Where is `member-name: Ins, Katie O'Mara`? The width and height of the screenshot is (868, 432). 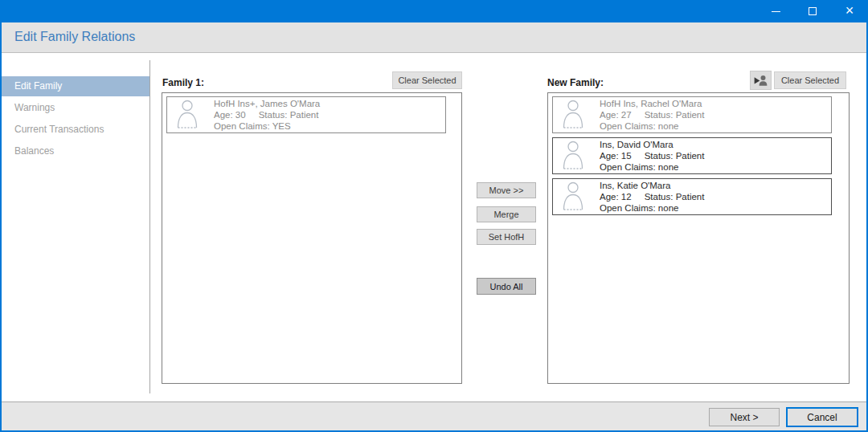
member-name: Ins, Katie O'Mara is located at coordinates (652, 185).